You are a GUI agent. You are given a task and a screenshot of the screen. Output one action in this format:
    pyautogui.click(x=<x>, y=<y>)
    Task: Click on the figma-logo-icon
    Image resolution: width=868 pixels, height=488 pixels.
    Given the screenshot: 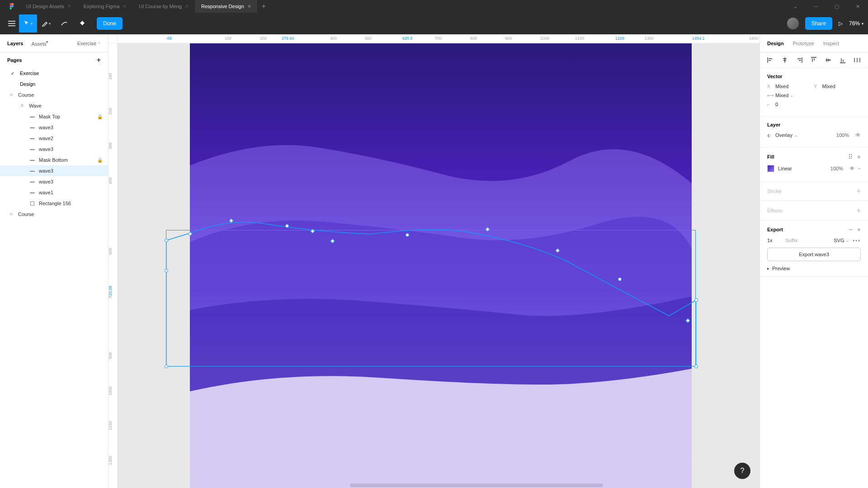 What is the action you would take?
    pyautogui.click(x=12, y=6)
    